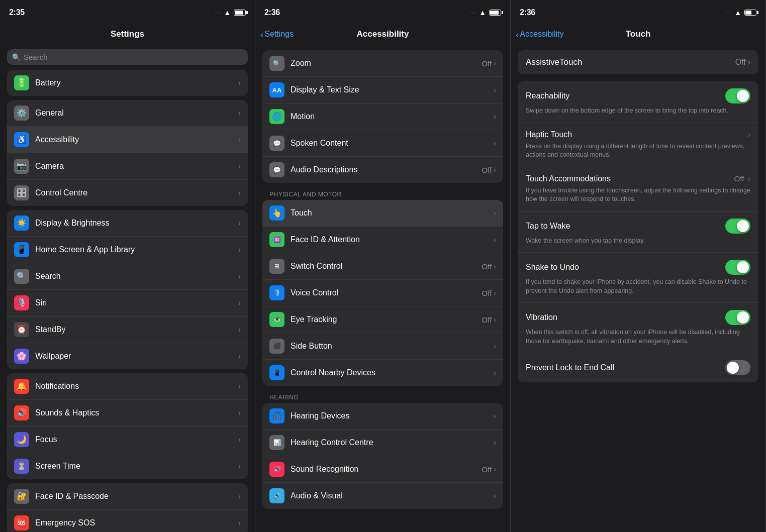  I want to click on camera-row: 📷 Camera ›, so click(128, 167).